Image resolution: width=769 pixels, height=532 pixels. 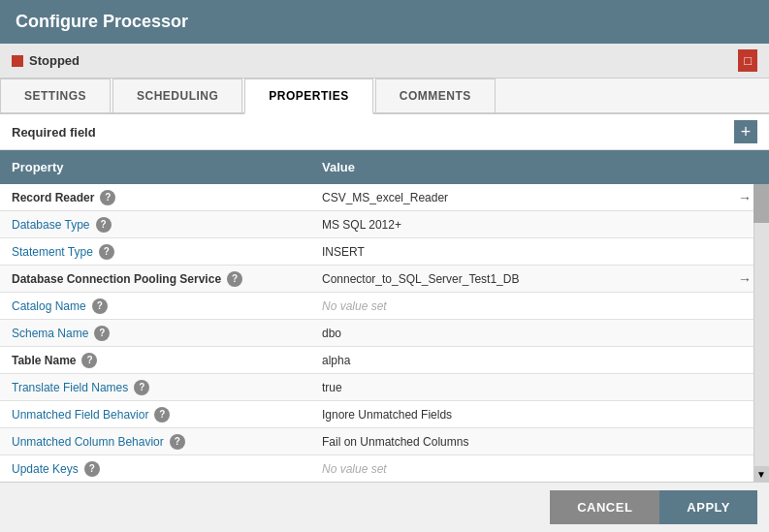 I want to click on row-value: MS SQL 2012+, so click(x=516, y=225).